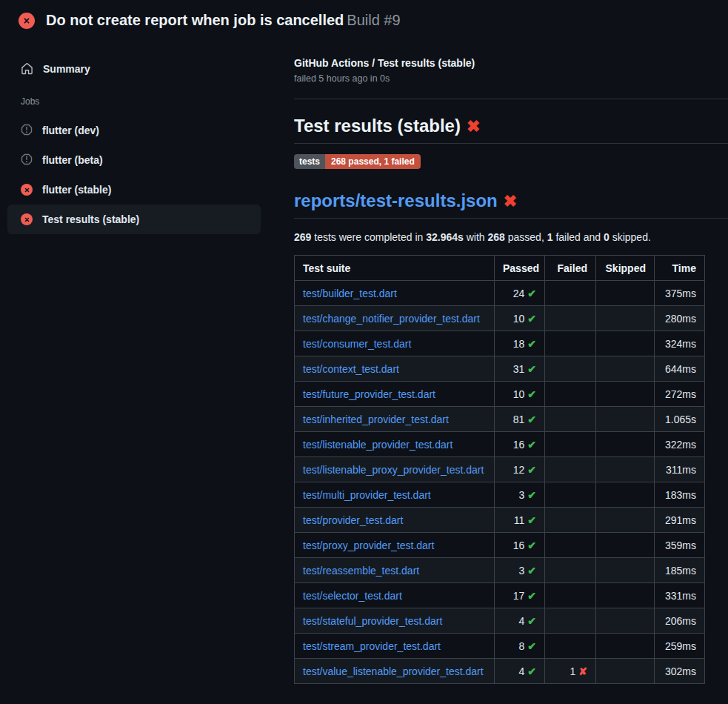  What do you see at coordinates (353, 596) in the screenshot?
I see `test-suite-link: test/selector_test.dart` at bounding box center [353, 596].